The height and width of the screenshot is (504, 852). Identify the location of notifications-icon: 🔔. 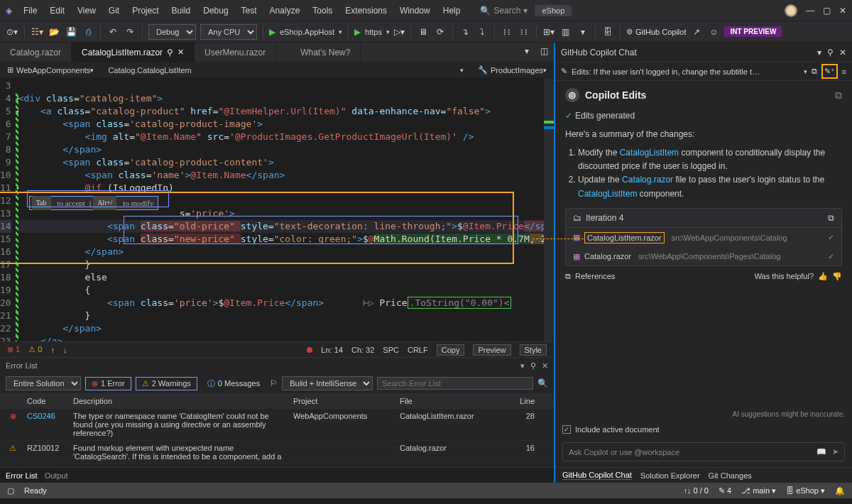
(840, 491).